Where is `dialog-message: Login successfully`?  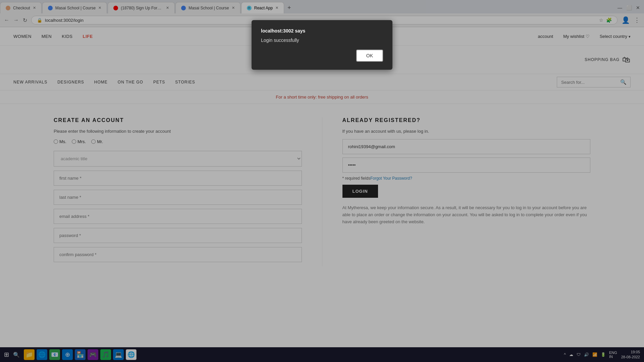 dialog-message: Login successfully is located at coordinates (322, 40).